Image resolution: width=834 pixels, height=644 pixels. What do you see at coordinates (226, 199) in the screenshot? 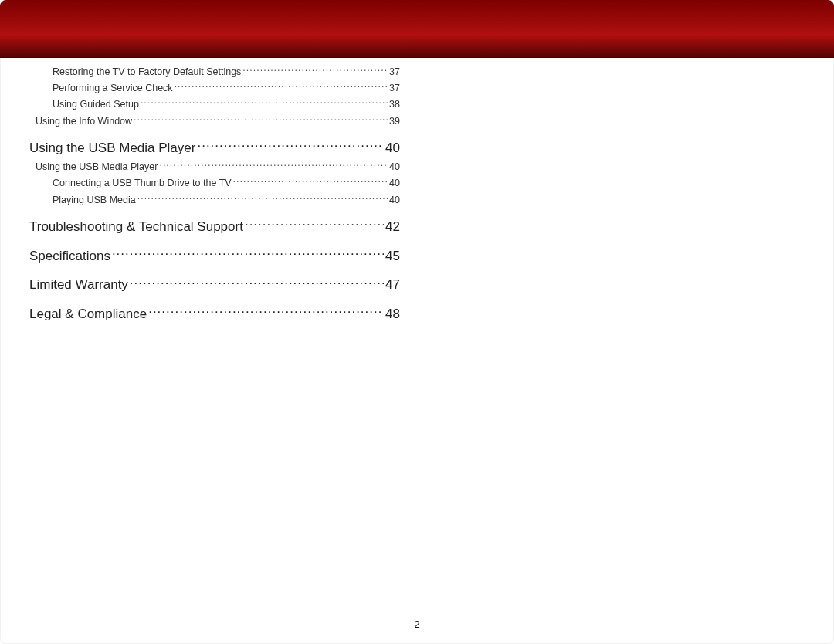
I see `toc-entry: Playing USB Media40` at bounding box center [226, 199].